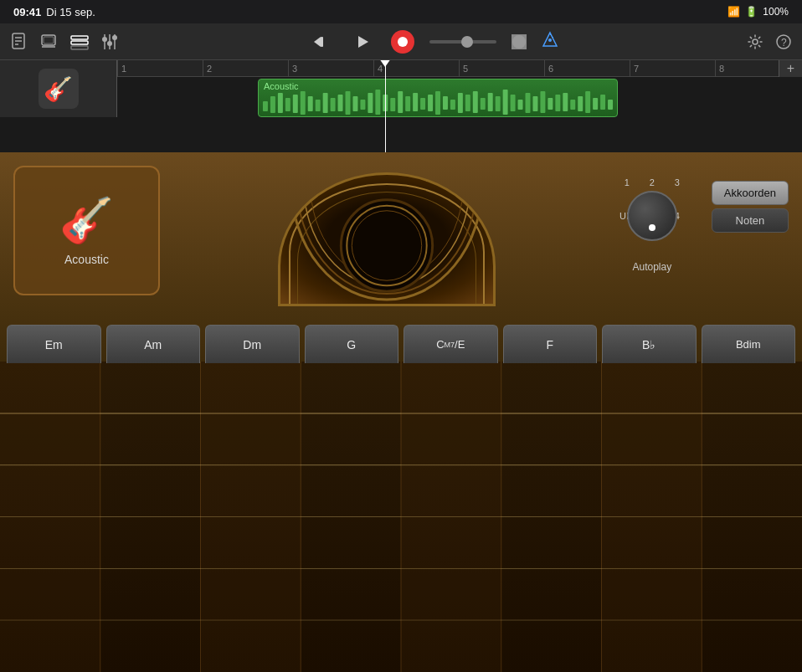 This screenshot has height=672, width=802. I want to click on battery-icon: 🔋, so click(752, 12).